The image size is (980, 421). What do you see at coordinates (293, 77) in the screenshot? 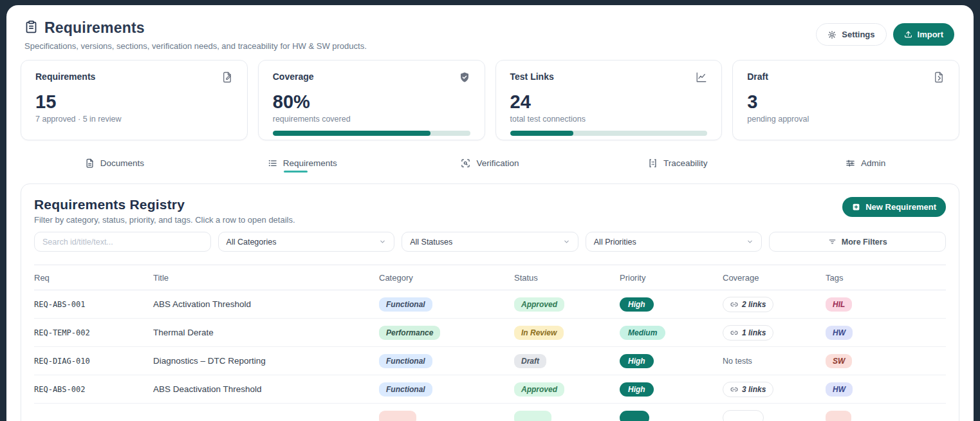
I see `stat-card-title: Coverage` at bounding box center [293, 77].